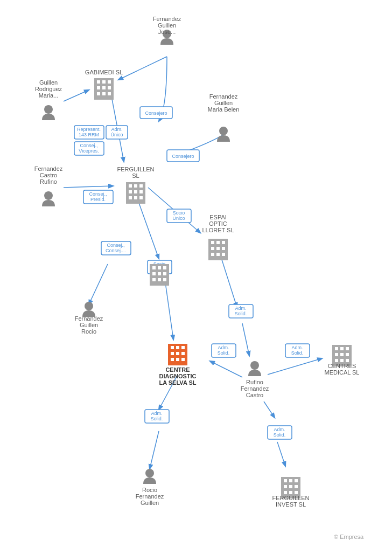 Image resolution: width=392 pixels, height=547 pixels. I want to click on watermark: © Empresa, so click(349, 537).